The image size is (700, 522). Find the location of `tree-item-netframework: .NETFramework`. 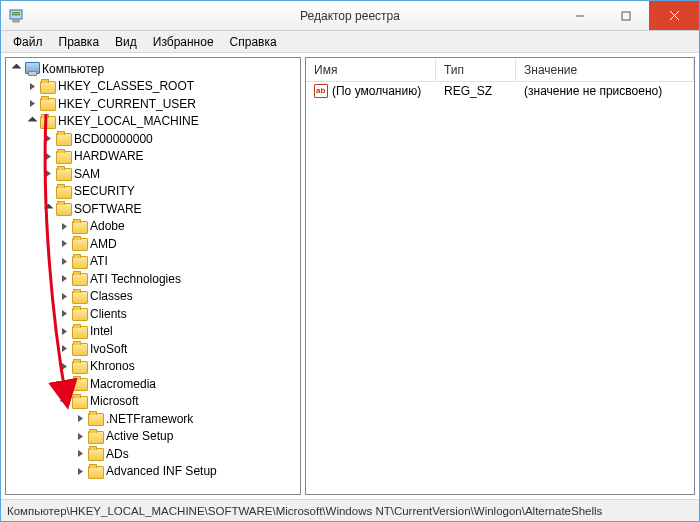

tree-item-netframework: .NETFramework is located at coordinates (154, 419).